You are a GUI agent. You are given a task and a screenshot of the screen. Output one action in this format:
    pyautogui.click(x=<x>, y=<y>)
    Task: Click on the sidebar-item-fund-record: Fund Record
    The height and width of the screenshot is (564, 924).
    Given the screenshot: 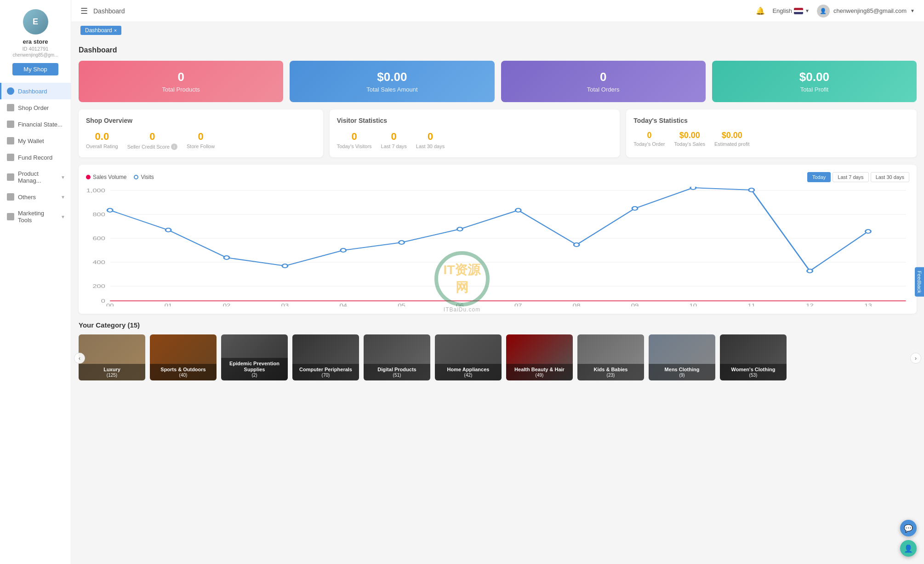 What is the action you would take?
    pyautogui.click(x=35, y=157)
    